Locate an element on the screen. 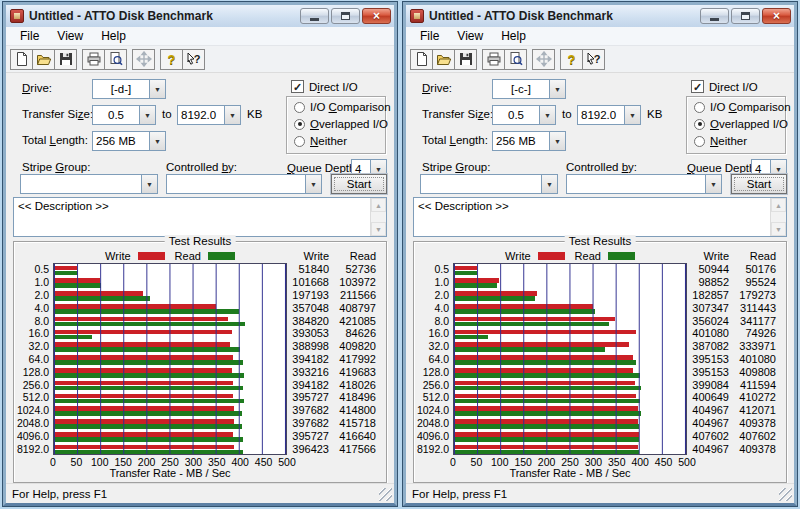 This screenshot has height=509, width=800. write-value: 407602 is located at coordinates (710, 436).